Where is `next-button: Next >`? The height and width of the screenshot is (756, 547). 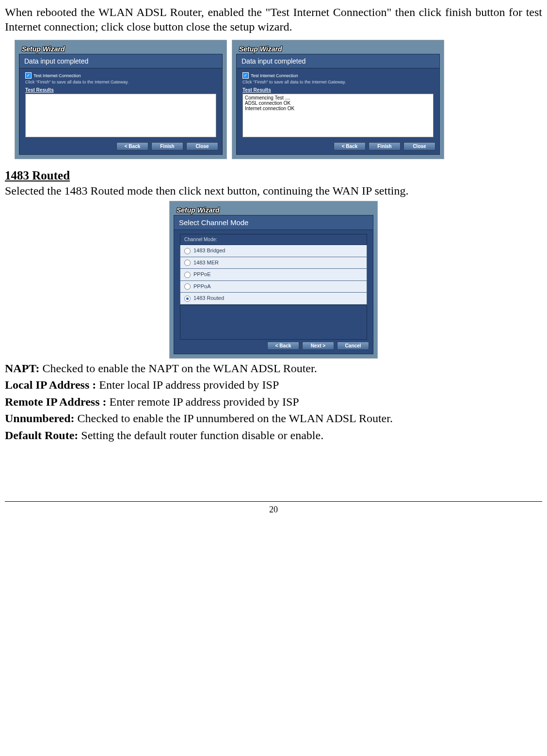
next-button: Next > is located at coordinates (318, 345).